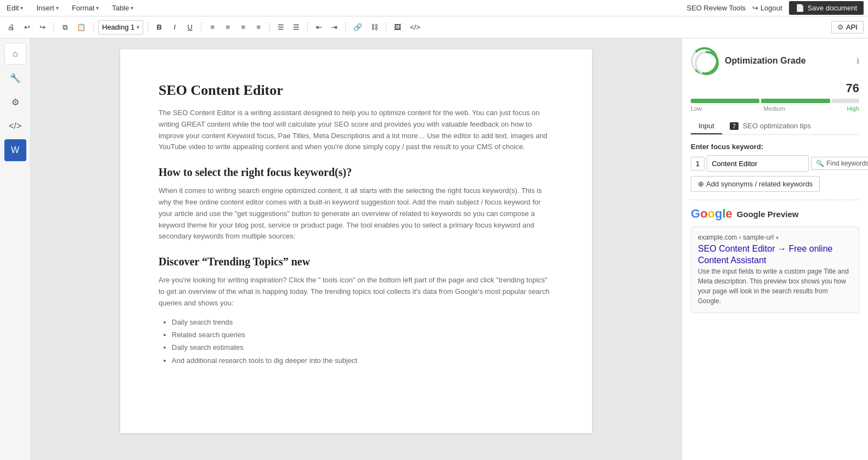 The width and height of the screenshot is (868, 460). I want to click on panel-tabs: Input 7 SEO optimization tips, so click(775, 127).